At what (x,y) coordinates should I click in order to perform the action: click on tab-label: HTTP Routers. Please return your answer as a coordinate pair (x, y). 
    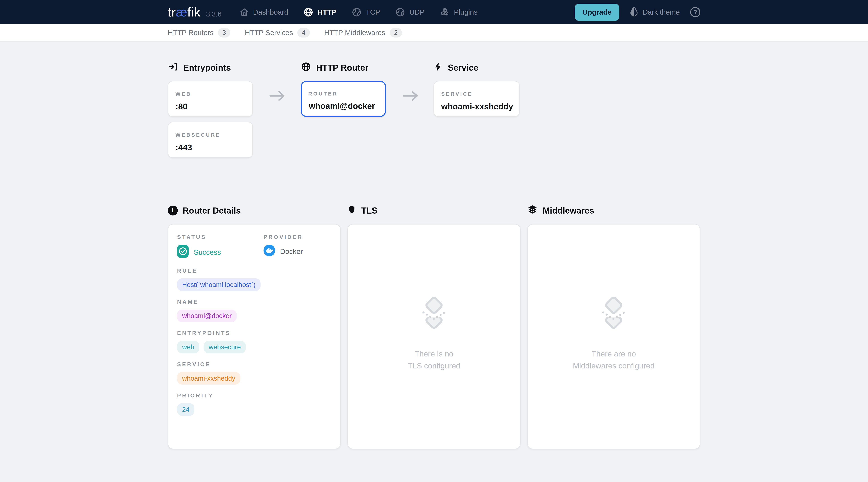
    Looking at the image, I should click on (191, 32).